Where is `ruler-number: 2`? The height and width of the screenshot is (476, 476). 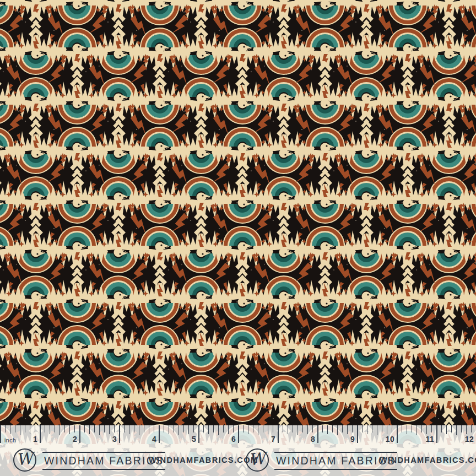
ruler-number: 2 is located at coordinates (75, 439).